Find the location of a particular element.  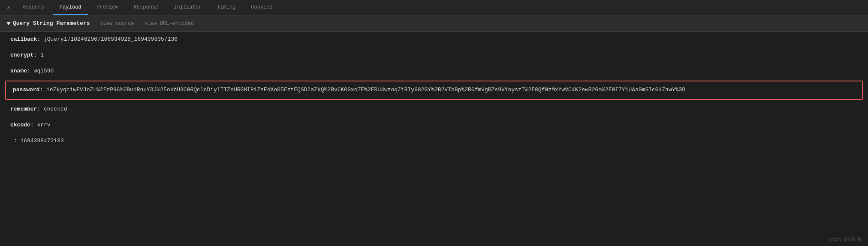

tab-timing: Timing is located at coordinates (226, 8).